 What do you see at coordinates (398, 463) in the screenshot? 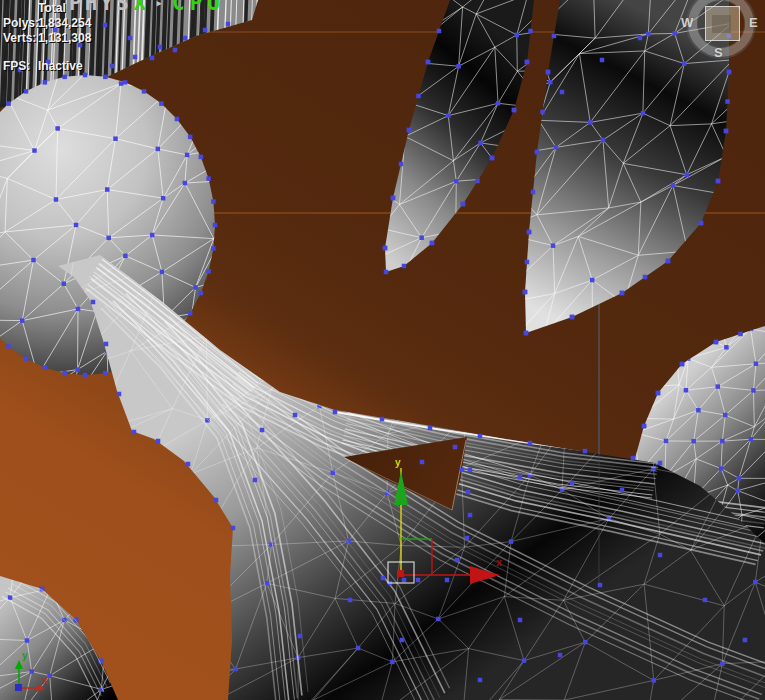
I see `gizmo-y-axis-label: y` at bounding box center [398, 463].